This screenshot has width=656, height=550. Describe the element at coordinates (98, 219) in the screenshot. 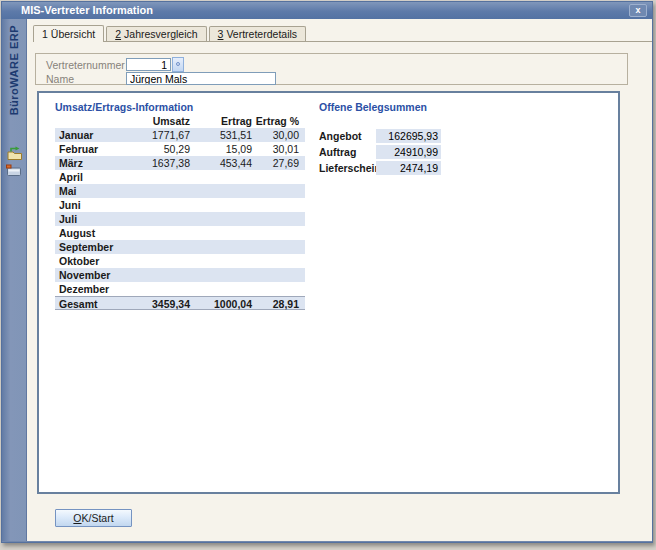

I see `month-cell: Juli` at that location.